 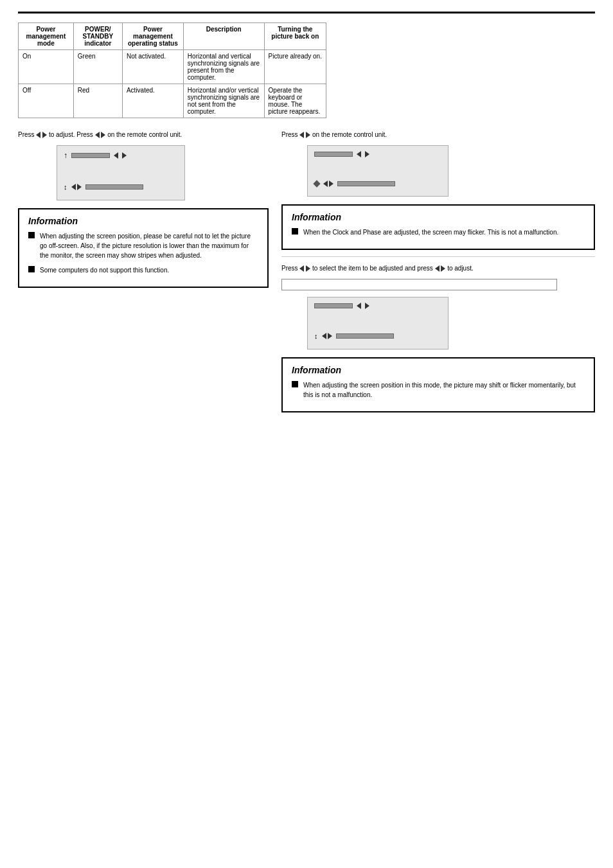 What do you see at coordinates (443, 269) in the screenshot?
I see `bottom-arrow-right2-icon` at bounding box center [443, 269].